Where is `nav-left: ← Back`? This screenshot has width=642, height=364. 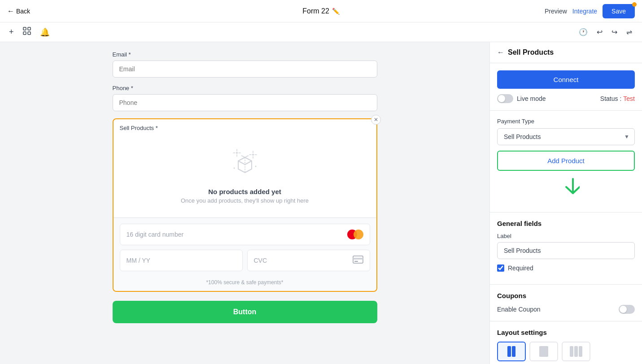
nav-left: ← Back is located at coordinates (19, 11).